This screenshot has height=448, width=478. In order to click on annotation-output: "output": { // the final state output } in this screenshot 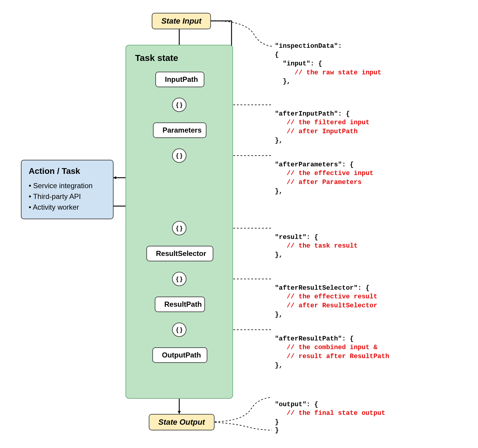, I will do `click(330, 409)`.